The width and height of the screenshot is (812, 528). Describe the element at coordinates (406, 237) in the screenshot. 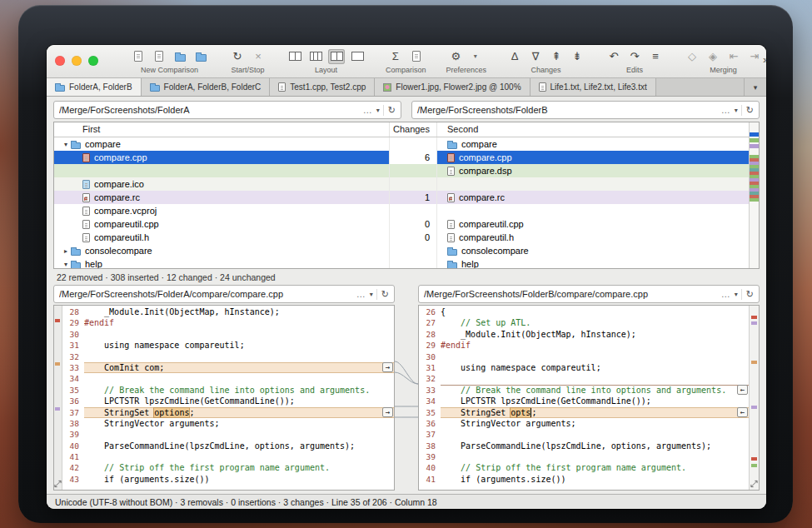

I see `folder-row-compareutil-h: compareutil.h0compareutil.h` at that location.